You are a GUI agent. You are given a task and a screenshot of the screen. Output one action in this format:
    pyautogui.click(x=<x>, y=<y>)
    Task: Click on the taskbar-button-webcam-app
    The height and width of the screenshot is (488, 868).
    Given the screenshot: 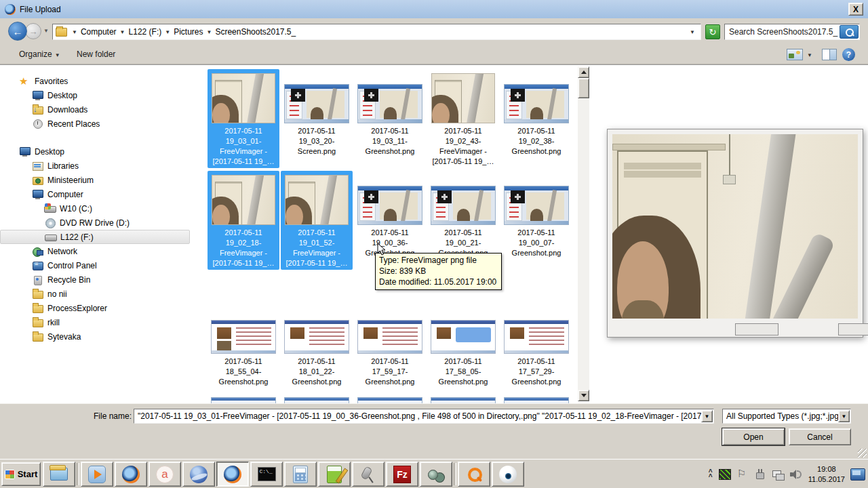 What is the action you would take?
    pyautogui.click(x=508, y=474)
    